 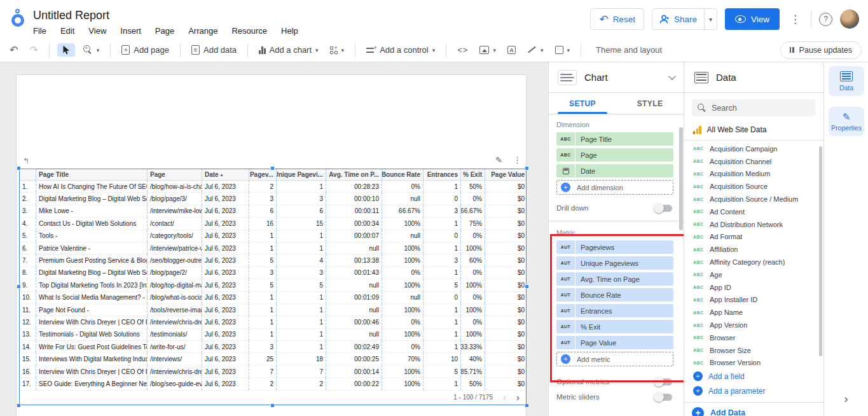 What do you see at coordinates (615, 295) in the screenshot?
I see `metric-chip: AUTBounce Rate` at bounding box center [615, 295].